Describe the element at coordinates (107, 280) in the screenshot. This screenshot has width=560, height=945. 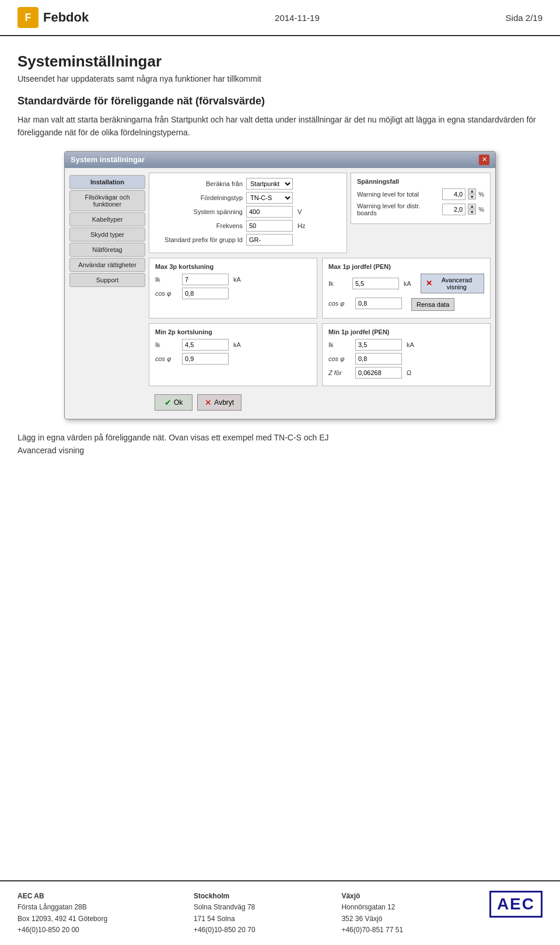
I see `sidebar-item-support: Support` at that location.